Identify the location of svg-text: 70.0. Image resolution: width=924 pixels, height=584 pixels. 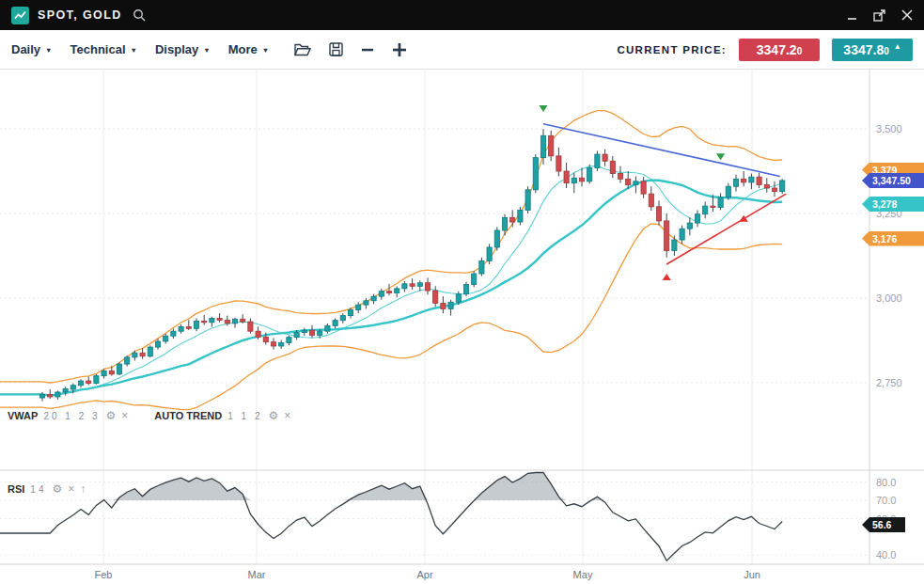
(885, 500).